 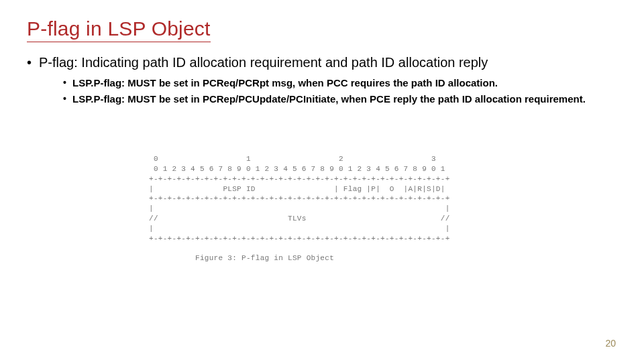 I want to click on fig-bit-nums: 0 1 2 3 4 5 6 7 8 9 0 1 2 3 4 5 6 7 8 9 …, so click(x=297, y=169).